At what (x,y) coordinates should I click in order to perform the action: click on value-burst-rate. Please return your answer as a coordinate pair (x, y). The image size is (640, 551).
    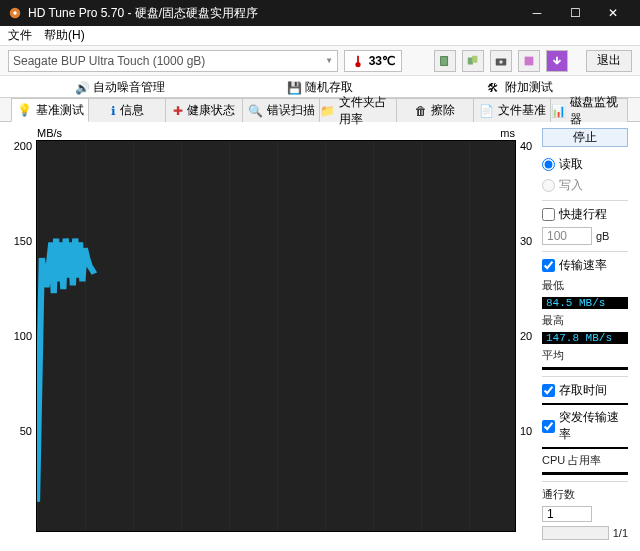
    Looking at the image, I should click on (585, 448).